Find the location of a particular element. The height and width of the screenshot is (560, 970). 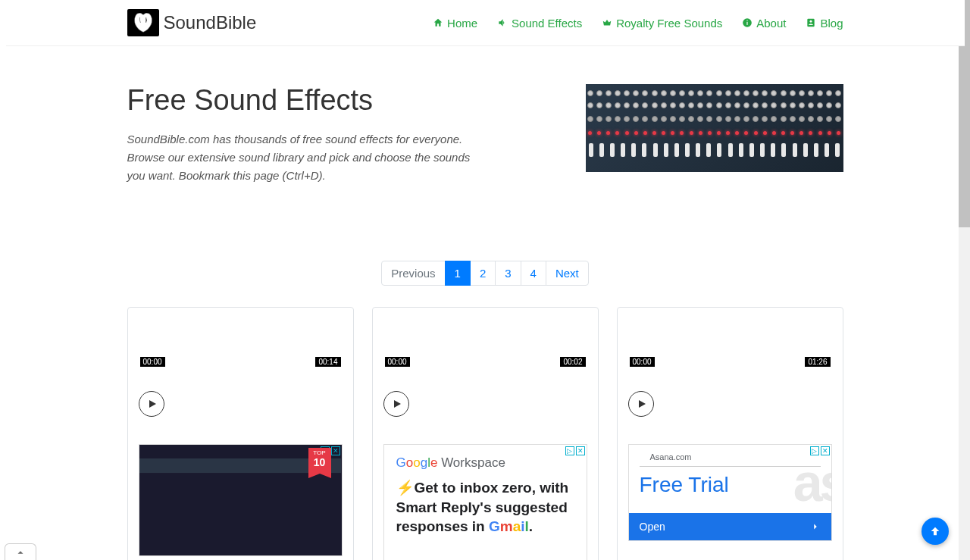

logo-text: SoundBible is located at coordinates (211, 23).